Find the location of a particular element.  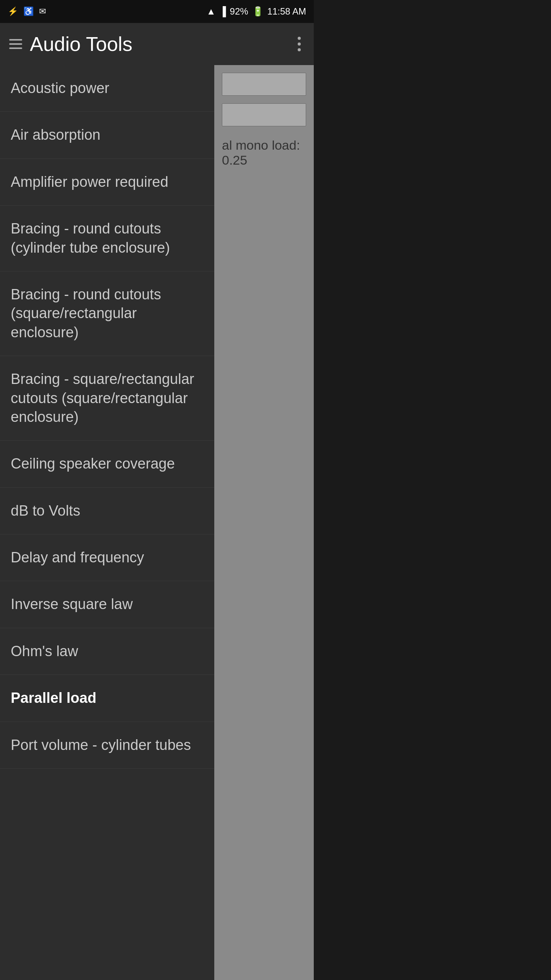

drawer-item-bracing-round-square: Bracing - round cutouts (square/rectangu… is located at coordinates (107, 314).